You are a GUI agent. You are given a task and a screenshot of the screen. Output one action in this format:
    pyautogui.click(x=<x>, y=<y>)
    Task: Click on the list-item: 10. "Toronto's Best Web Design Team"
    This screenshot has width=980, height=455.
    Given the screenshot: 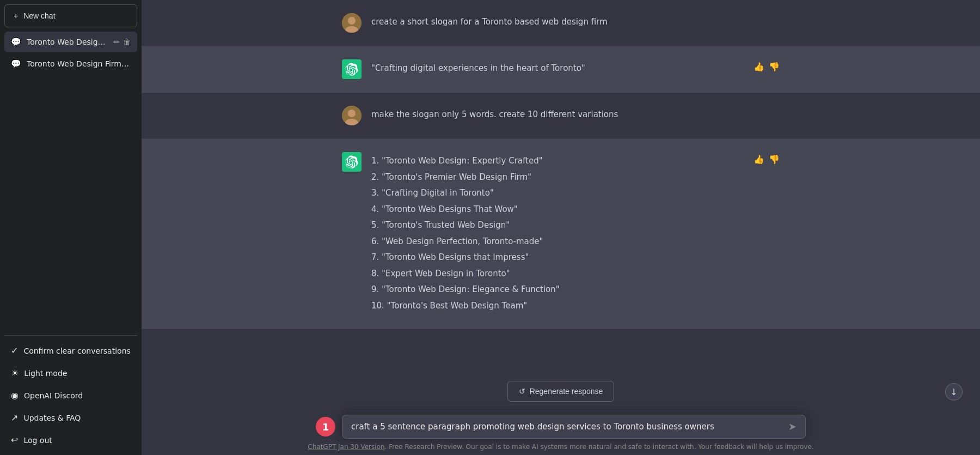 What is the action you would take?
    pyautogui.click(x=575, y=306)
    